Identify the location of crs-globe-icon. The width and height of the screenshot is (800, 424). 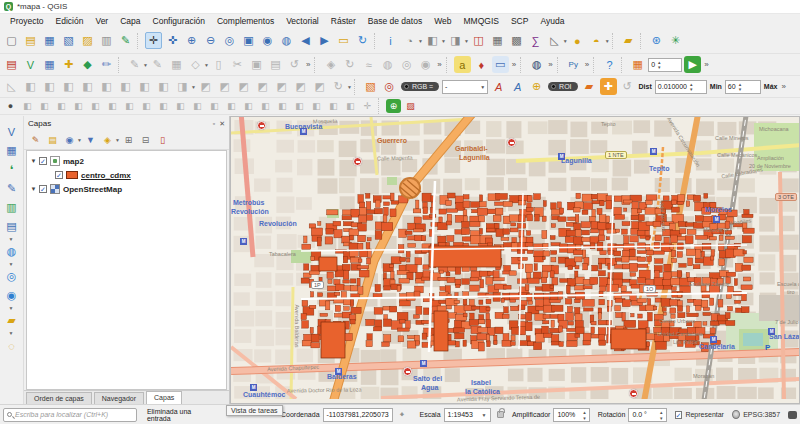
(736, 414).